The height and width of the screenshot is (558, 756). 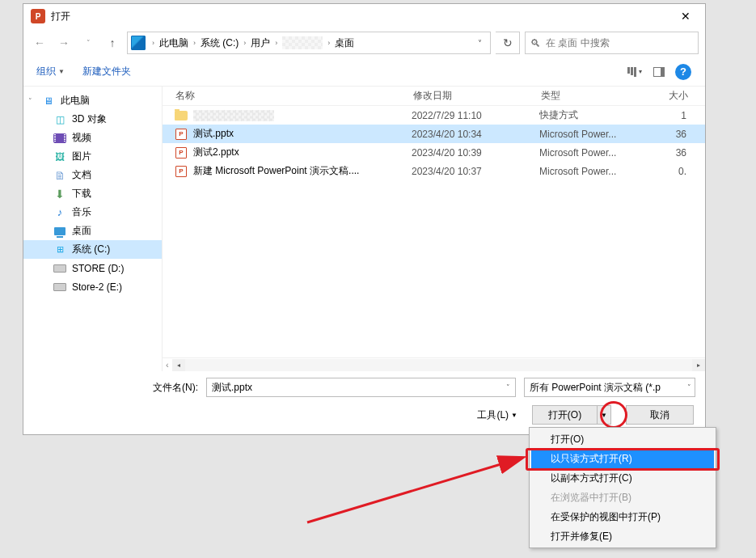 What do you see at coordinates (364, 72) in the screenshot?
I see `toolbar: 组织▼ 新建文件夹 ▾ ?` at bounding box center [364, 72].